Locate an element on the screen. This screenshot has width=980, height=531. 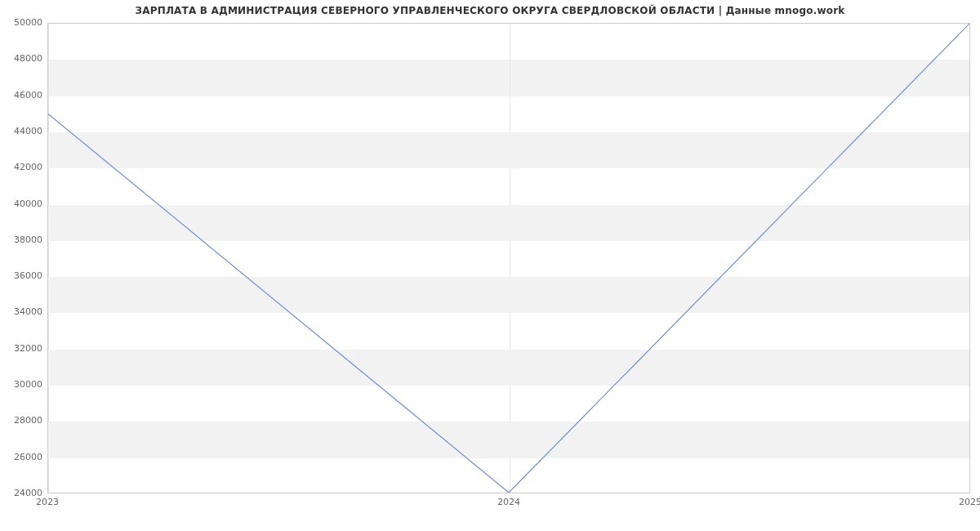
chart-title: ЗАРПЛАТА В АДМИНИСТРАЦИЯ СЕВЕРНОГО УПРАВ… is located at coordinates (490, 11).